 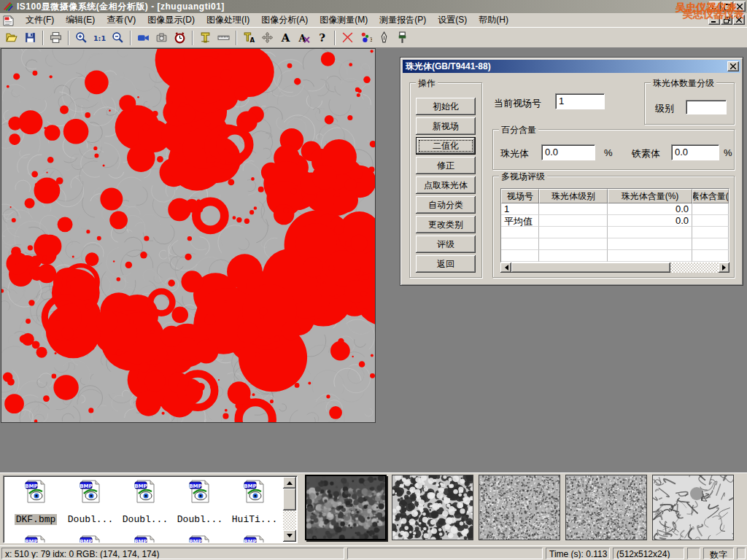 I want to click on current-view-input: 1, so click(x=580, y=101).